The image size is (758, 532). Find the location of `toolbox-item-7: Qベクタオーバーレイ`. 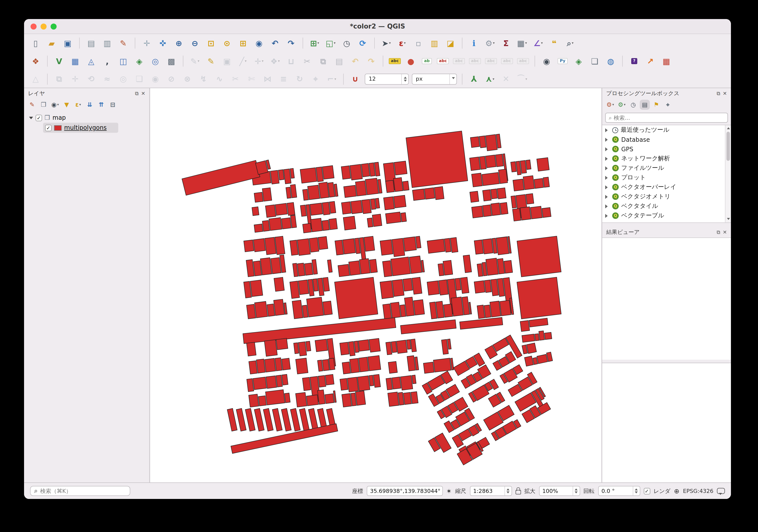

toolbox-item-7: Qベクタオーバーレイ is located at coordinates (667, 187).